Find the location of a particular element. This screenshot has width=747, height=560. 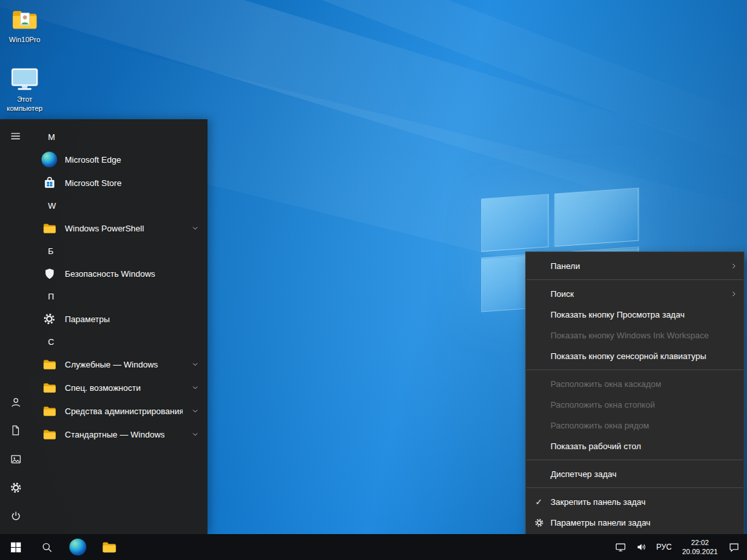

menu-item-stack-windows: Расположить окна стопкой is located at coordinates (635, 404).